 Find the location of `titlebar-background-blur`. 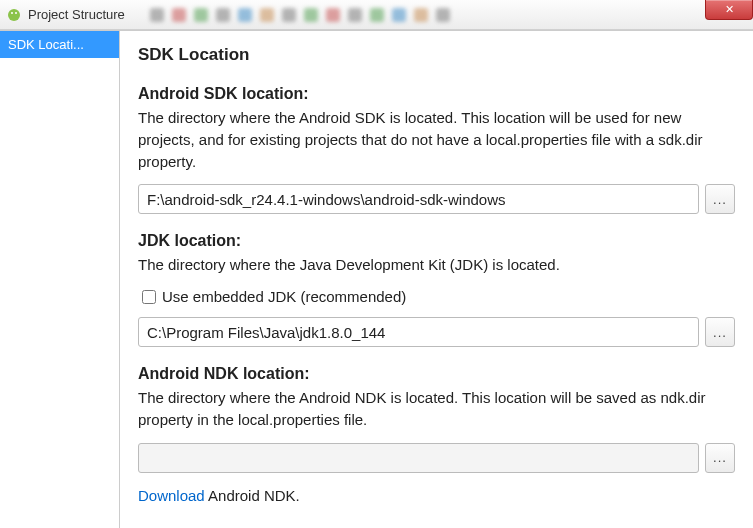

titlebar-background-blur is located at coordinates (422, 14).